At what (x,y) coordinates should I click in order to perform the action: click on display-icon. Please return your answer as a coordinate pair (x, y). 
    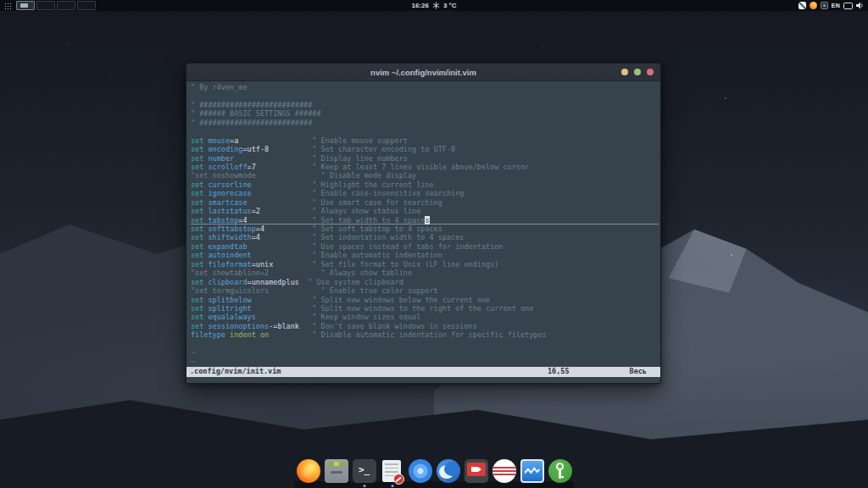
    Looking at the image, I should click on (848, 6).